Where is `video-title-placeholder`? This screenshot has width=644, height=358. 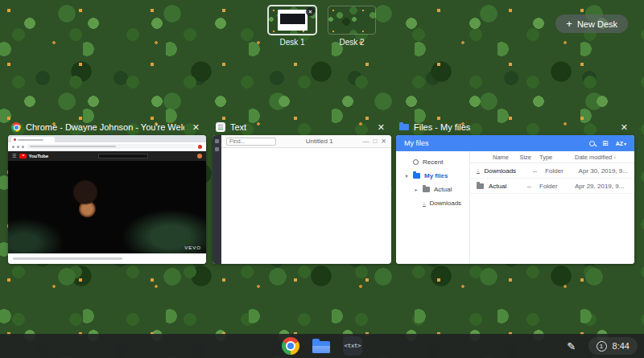
video-title-placeholder is located at coordinates (68, 259).